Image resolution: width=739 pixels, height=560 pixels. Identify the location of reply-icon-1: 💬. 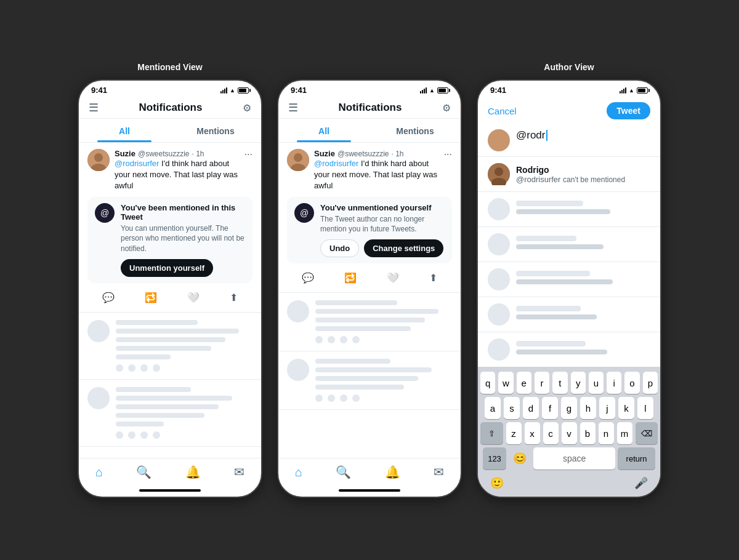
(108, 298).